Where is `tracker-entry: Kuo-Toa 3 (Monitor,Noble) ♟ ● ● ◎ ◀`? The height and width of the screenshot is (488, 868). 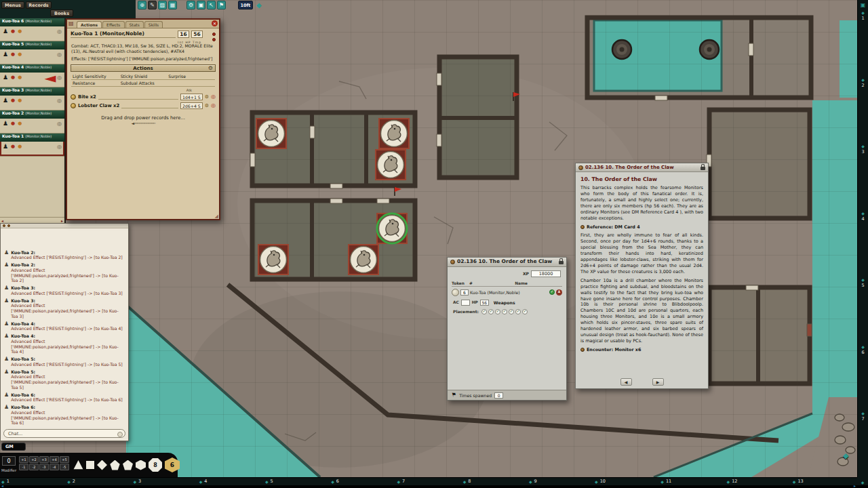 tracker-entry: Kuo-Toa 3 (Monitor,Noble) ♟ ● ● ◎ ◀ is located at coordinates (33, 99).